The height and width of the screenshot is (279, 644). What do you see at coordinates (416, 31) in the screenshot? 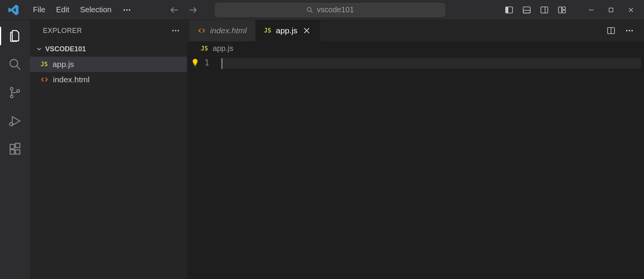
I see `tab-bar: index.html JS app.js` at bounding box center [416, 31].